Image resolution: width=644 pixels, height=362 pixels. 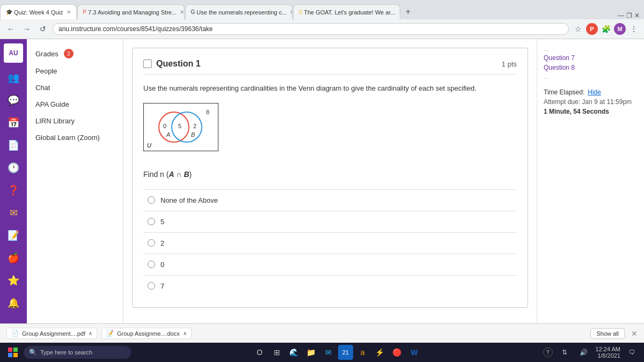 What do you see at coordinates (311, 29) in the screenshot?
I see `url-input: anu.instructure.com/courses/8541/quizzes…` at bounding box center [311, 29].